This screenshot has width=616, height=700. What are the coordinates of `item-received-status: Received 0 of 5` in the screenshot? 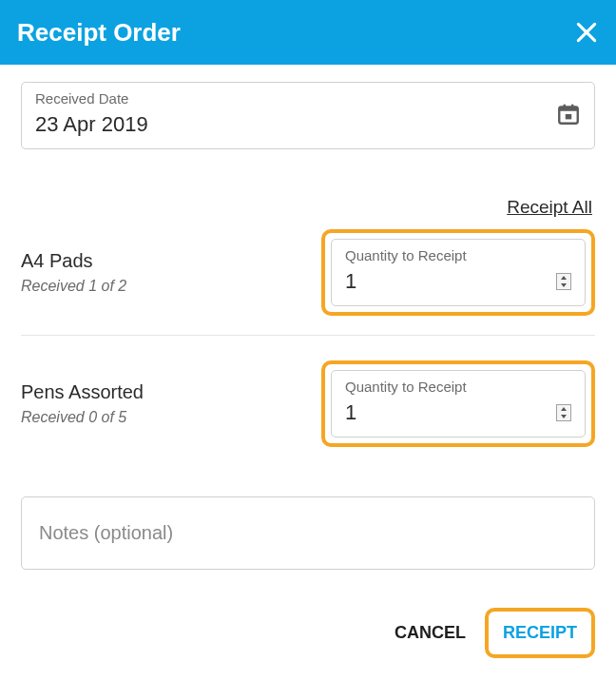 It's located at (82, 418).